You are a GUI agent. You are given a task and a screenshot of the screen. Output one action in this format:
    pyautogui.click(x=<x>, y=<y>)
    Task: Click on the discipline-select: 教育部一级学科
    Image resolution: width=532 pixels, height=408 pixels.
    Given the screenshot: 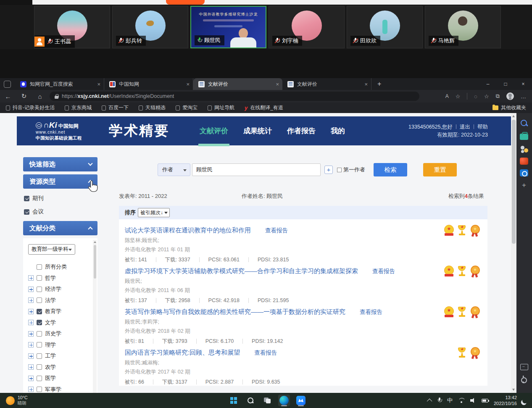 What is the action you would take?
    pyautogui.click(x=52, y=250)
    